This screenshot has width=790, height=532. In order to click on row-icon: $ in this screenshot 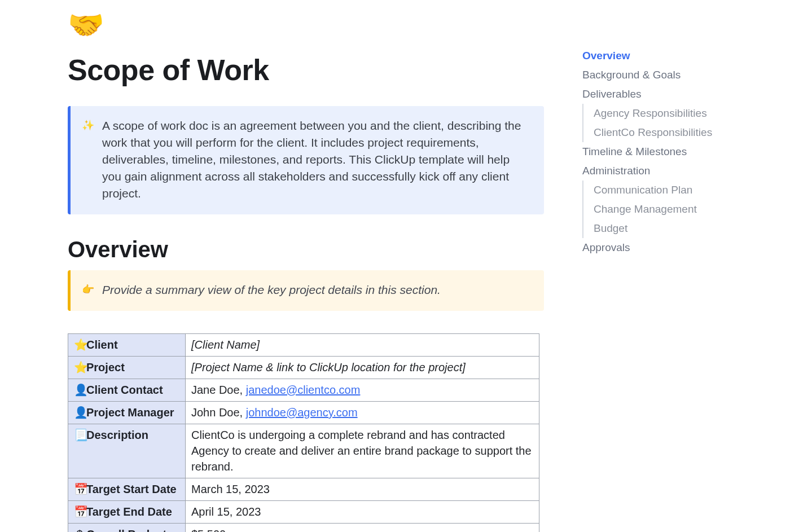, I will do `click(80, 529)`.